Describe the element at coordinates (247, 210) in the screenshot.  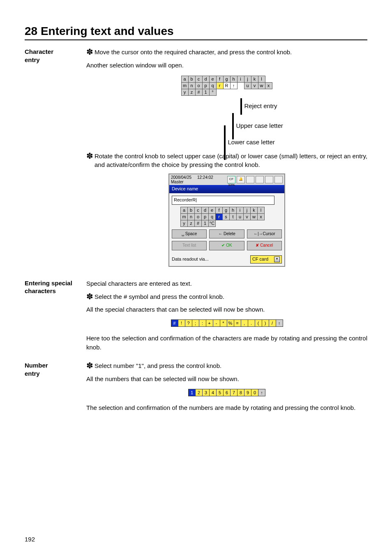
I see `kb-key: j` at that location.